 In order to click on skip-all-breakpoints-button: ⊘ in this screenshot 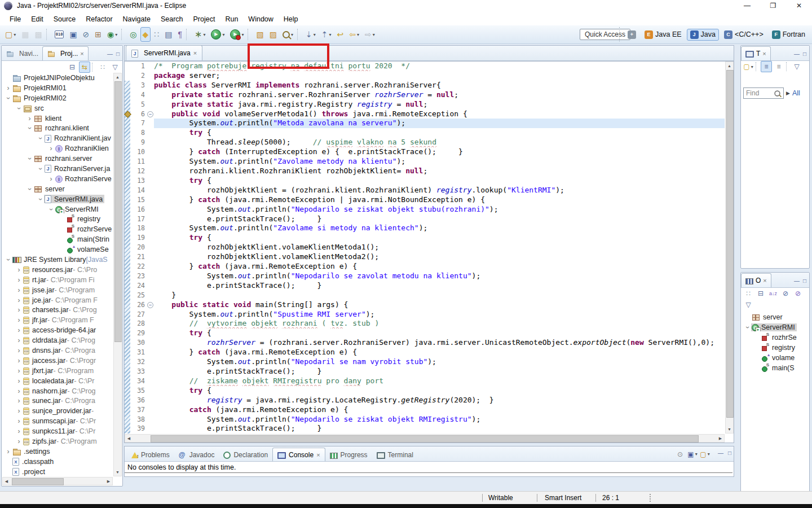, I will do `click(86, 34)`.